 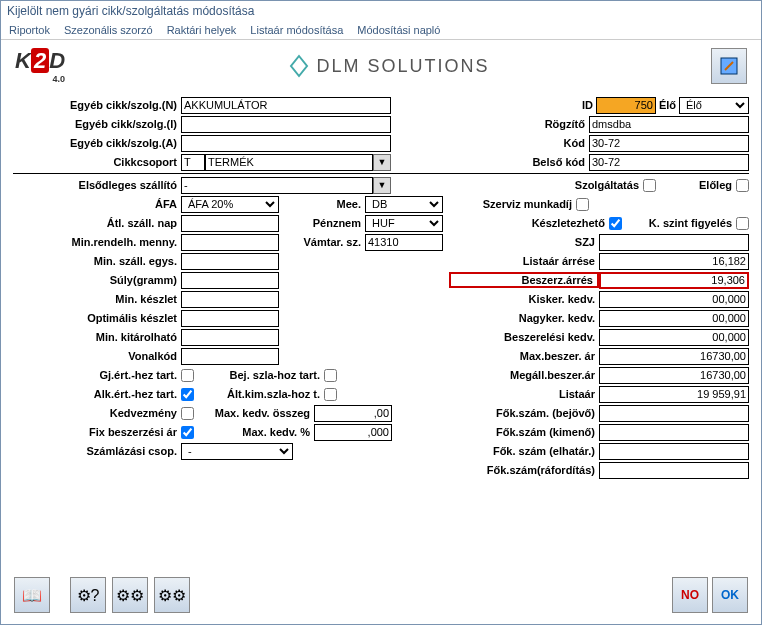 I want to click on input-szj, so click(x=674, y=242).